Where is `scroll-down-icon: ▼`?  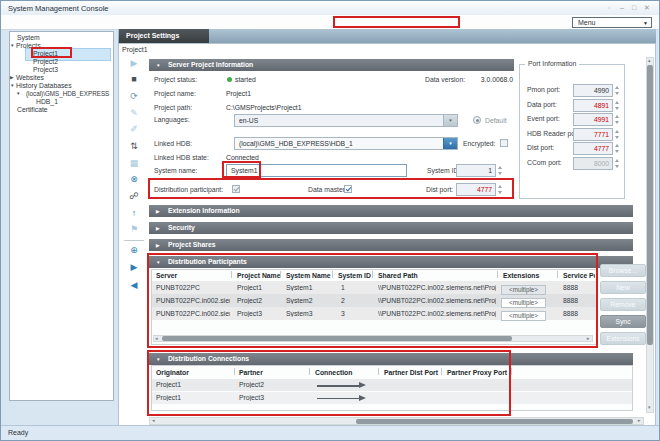
scroll-down-icon: ▼ is located at coordinates (649, 408).